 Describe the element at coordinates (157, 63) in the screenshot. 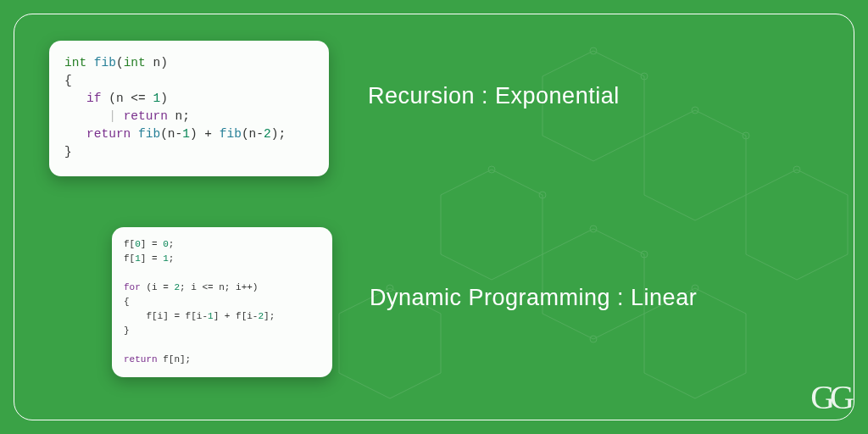

I see `code-token: n)` at that location.